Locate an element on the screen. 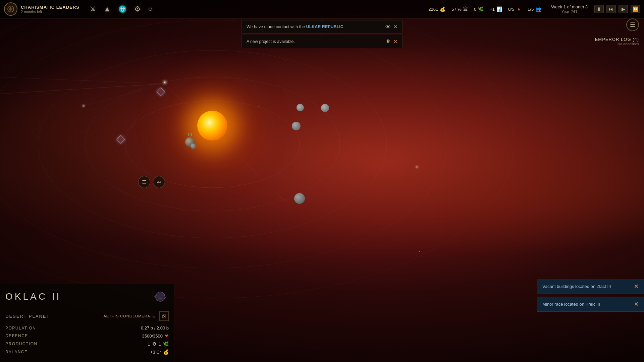 This screenshot has width=644, height=362. notification-1-actions: 👁 ✕ is located at coordinates (391, 27).